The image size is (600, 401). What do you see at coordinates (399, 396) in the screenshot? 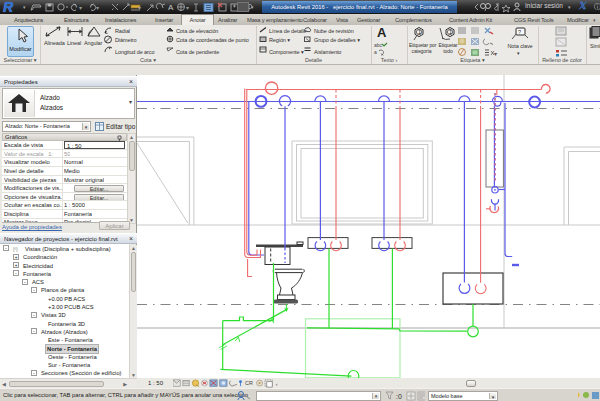
I see `svg-text: :0` at bounding box center [399, 396].